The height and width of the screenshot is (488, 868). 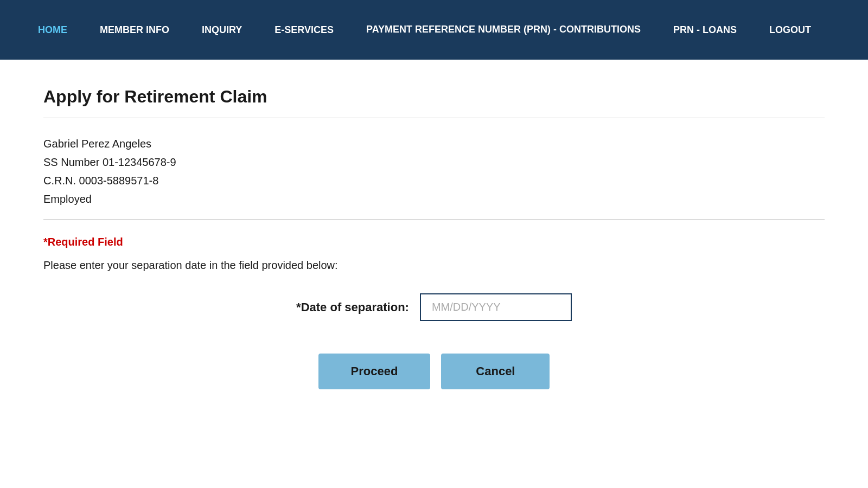 What do you see at coordinates (374, 371) in the screenshot?
I see `proceed-button: Proceed` at bounding box center [374, 371].